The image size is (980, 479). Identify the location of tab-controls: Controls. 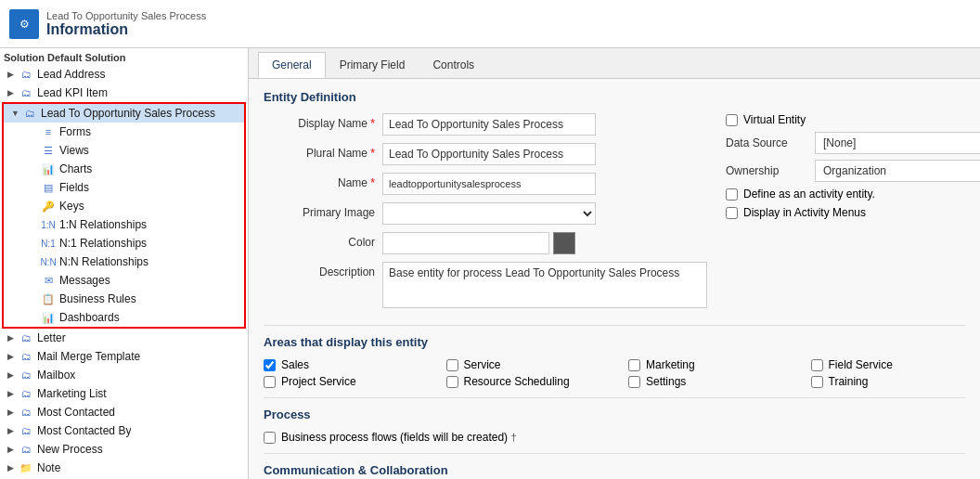
(453, 65).